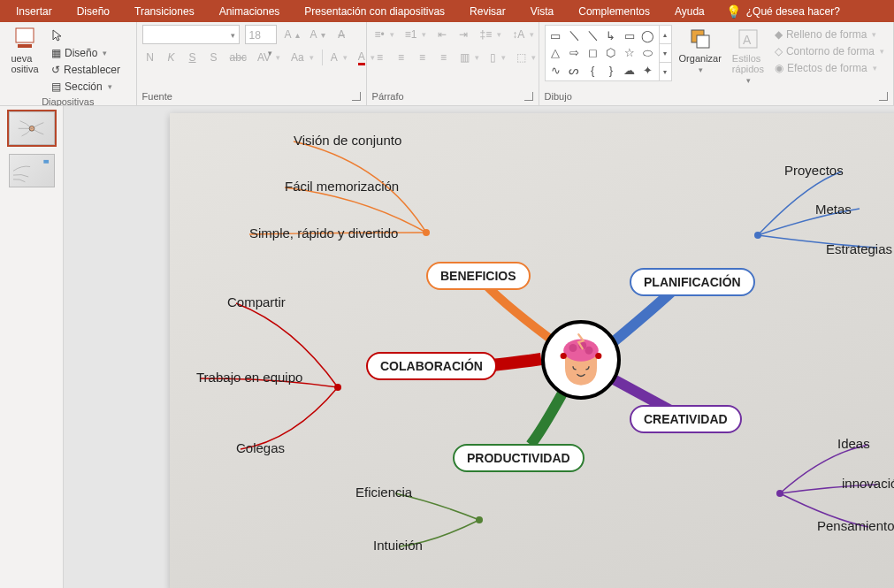 The height and width of the screenshot is (588, 894). What do you see at coordinates (833, 209) in the screenshot?
I see `leaf-metas: Metas` at bounding box center [833, 209].